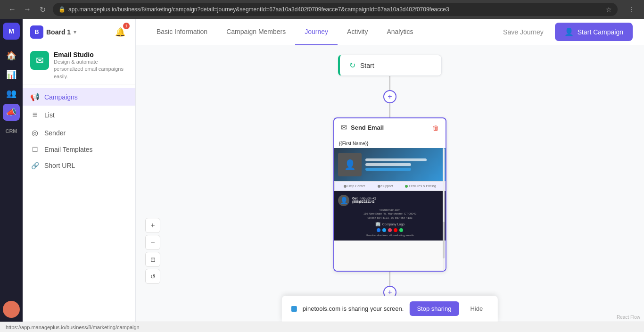  Describe the element at coordinates (153, 276) in the screenshot. I see `zoom-reset-button: ↺` at that location.